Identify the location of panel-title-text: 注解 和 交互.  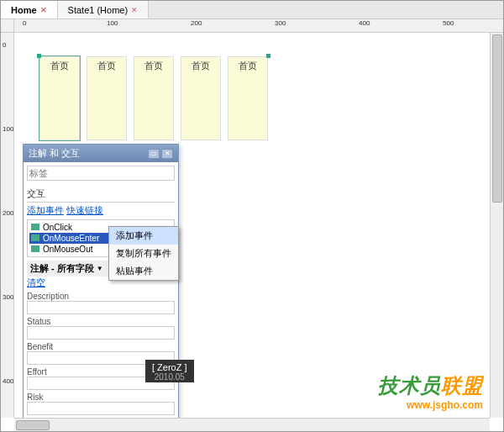
(54, 153).